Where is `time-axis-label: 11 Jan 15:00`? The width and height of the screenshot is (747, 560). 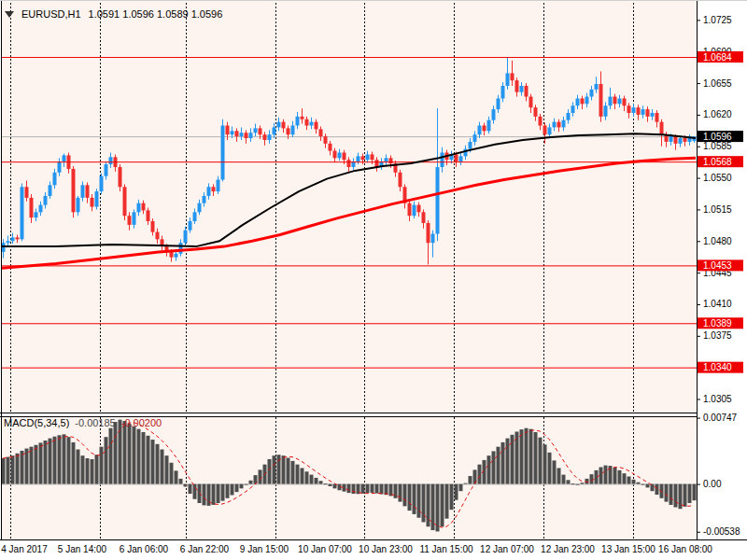 time-axis-label: 11 Jan 15:00 is located at coordinates (446, 549).